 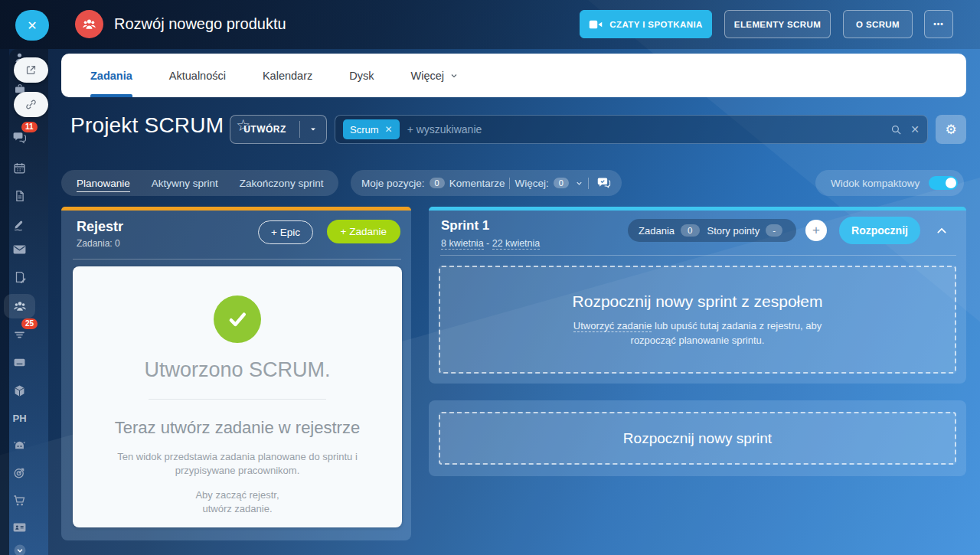 What do you see at coordinates (20, 549) in the screenshot?
I see `chevron-down-circle-icon` at bounding box center [20, 549].